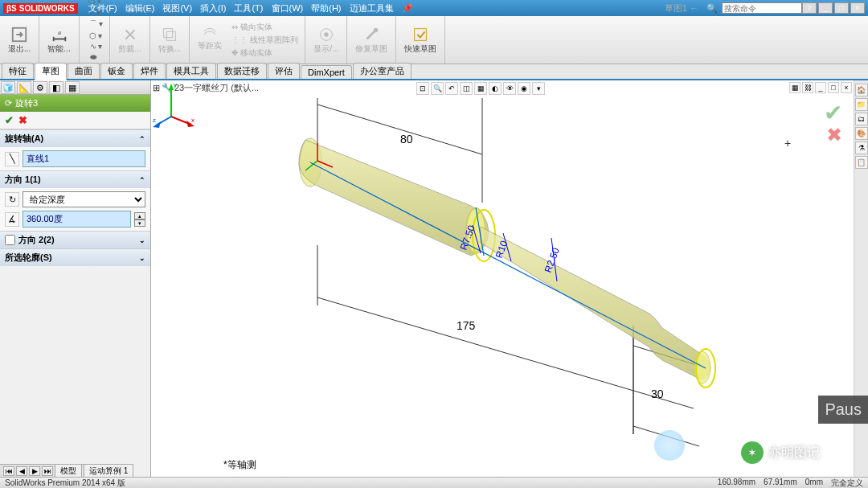 The height and width of the screenshot is (488, 868). What do you see at coordinates (19, 40) in the screenshot?
I see `exit-sketch-button: 退出...` at bounding box center [19, 40].